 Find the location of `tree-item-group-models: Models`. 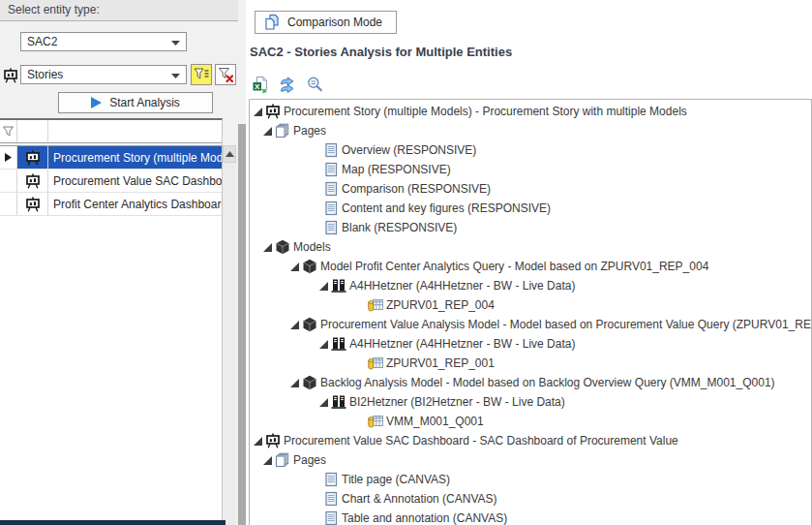

tree-item-group-models: Models is located at coordinates (530, 247).